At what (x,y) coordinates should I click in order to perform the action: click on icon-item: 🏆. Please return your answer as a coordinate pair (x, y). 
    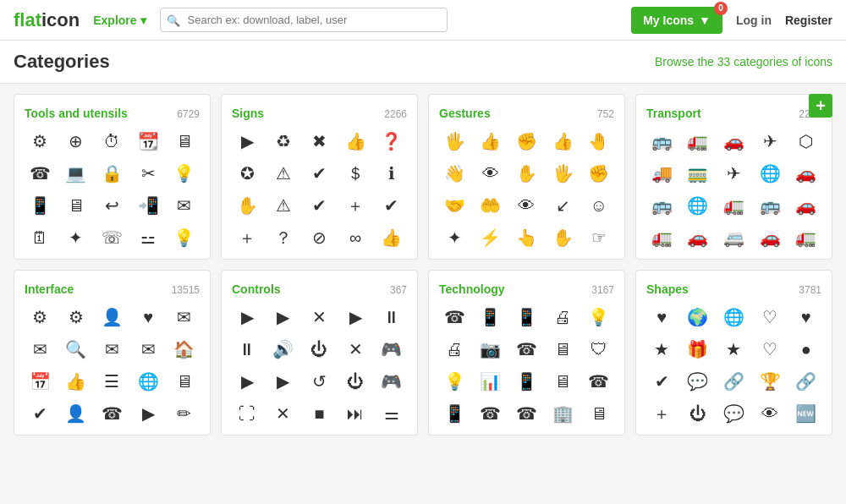
    Looking at the image, I should click on (770, 381).